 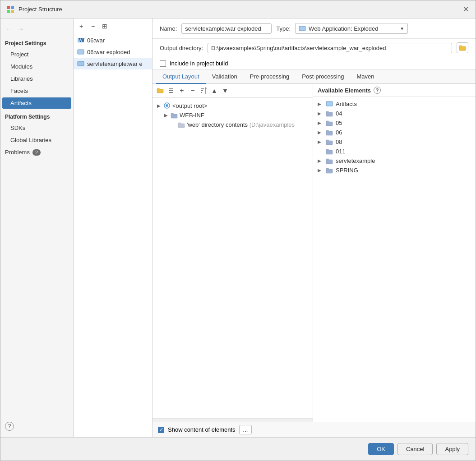 I want to click on sidebar-item-global-libraries: Global Libraries, so click(x=37, y=140).